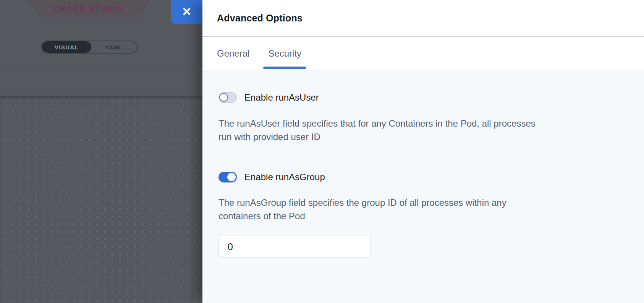 This screenshot has height=303, width=644. I want to click on brand-banner: CHAOS STUDIO, so click(89, 9).